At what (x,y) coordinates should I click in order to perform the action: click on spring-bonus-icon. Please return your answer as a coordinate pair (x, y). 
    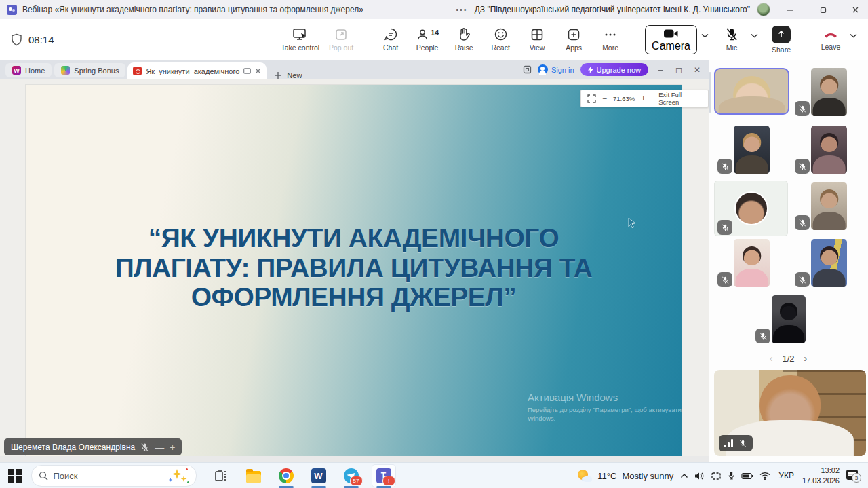
    Looking at the image, I should click on (65, 71).